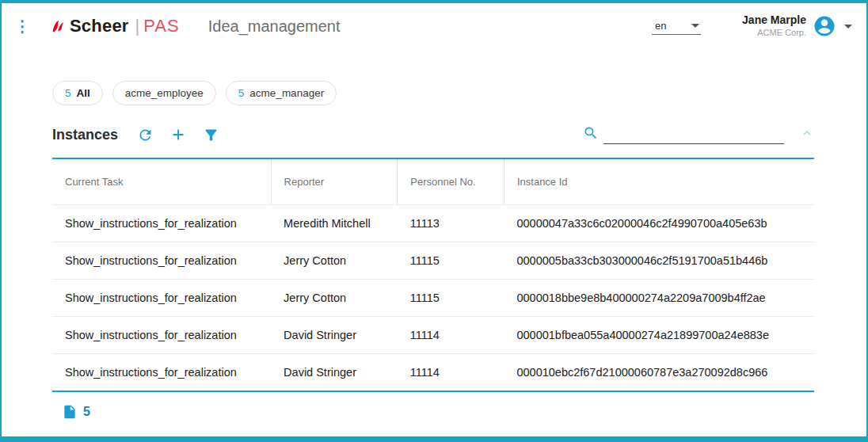 The width and height of the screenshot is (868, 442). I want to click on user-name: Jane Marple, so click(775, 21).